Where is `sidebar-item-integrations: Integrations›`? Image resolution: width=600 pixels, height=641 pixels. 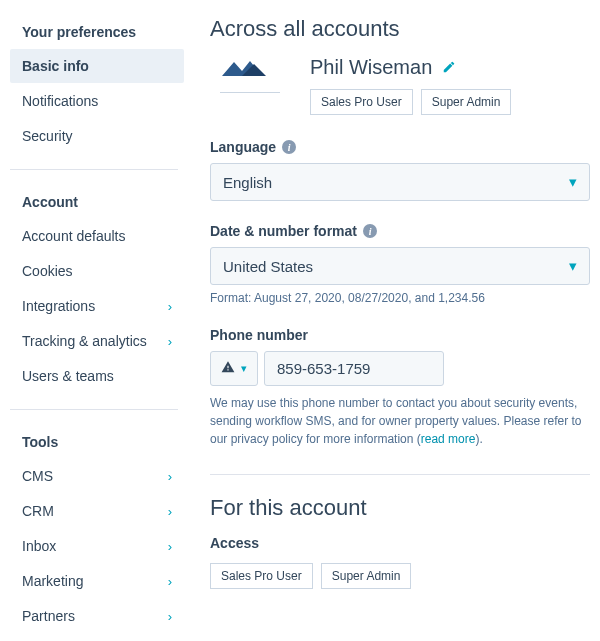
sidebar-item-integrations: Integrations› is located at coordinates (97, 306).